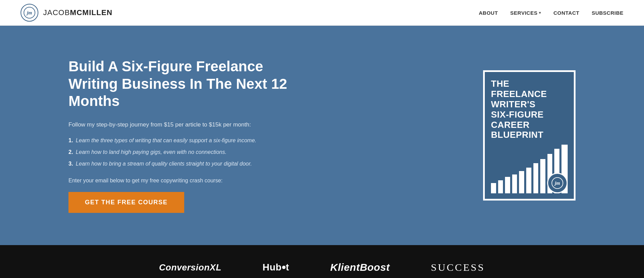 This screenshot has height=278, width=644. I want to click on brand-klientboost: KlientBoost, so click(360, 267).